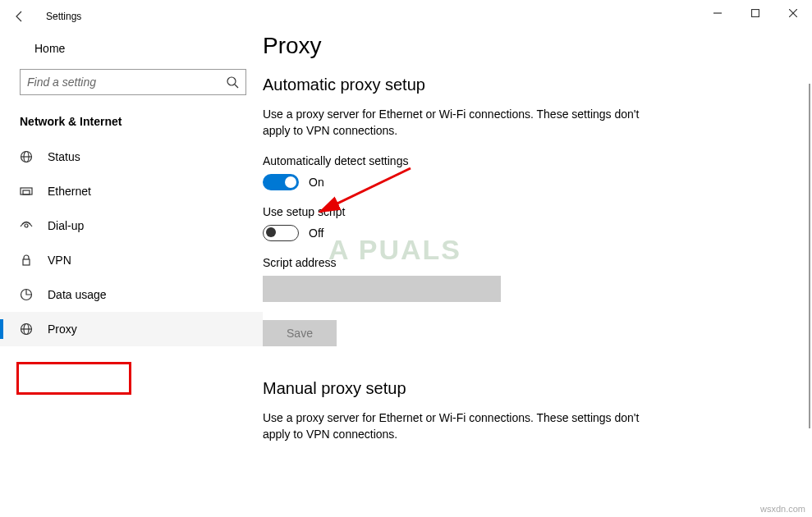 This screenshot has height=517, width=812. Describe the element at coordinates (718, 13) in the screenshot. I see `minimize-button` at that location.